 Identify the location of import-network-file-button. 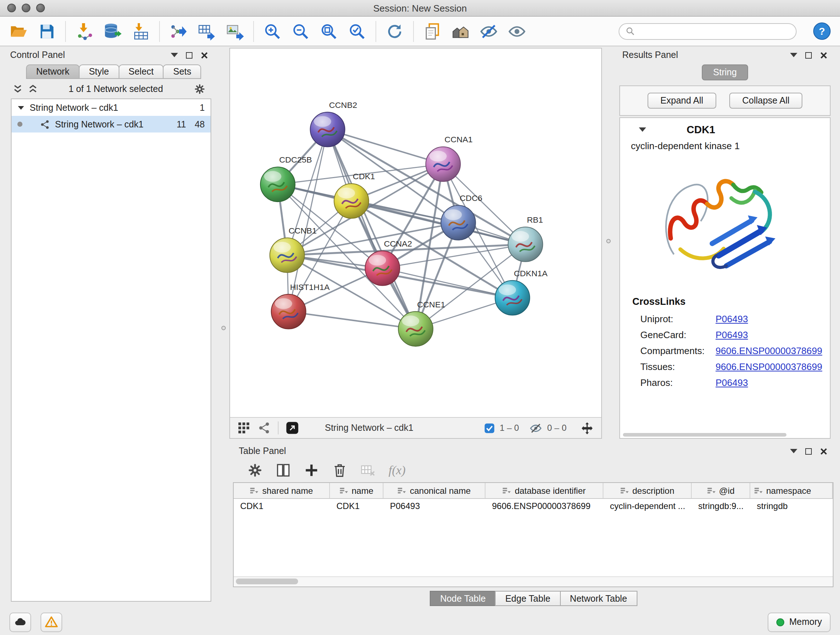
(84, 31).